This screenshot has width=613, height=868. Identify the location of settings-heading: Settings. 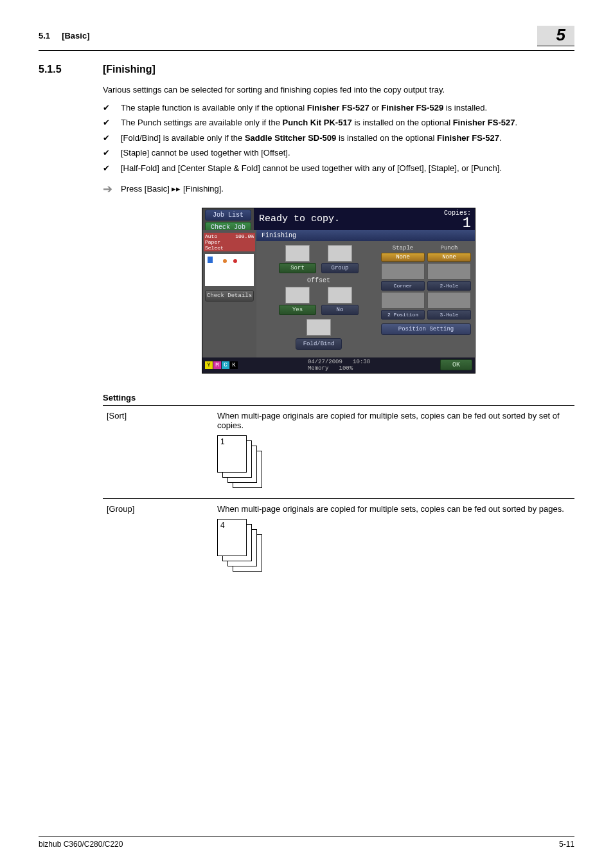
(339, 397).